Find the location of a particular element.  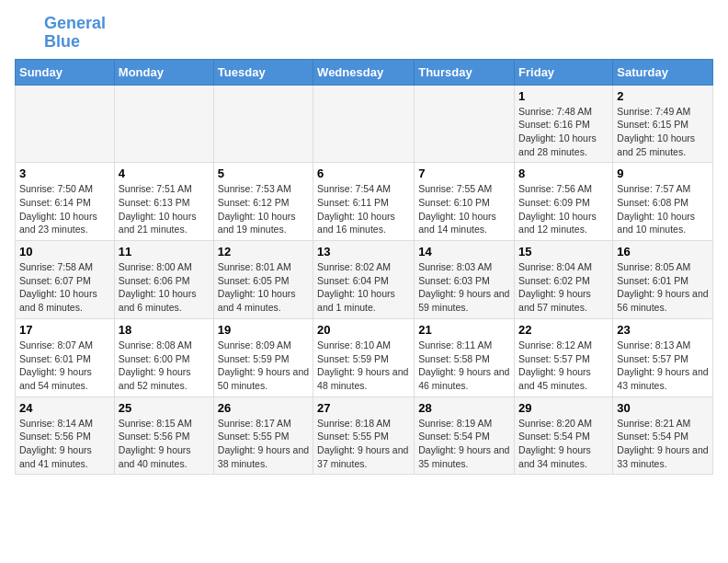

calendar-cell: 14Sunrise: 8:03 AM Sunset: 6:03 PM Dayli… is located at coordinates (465, 280).